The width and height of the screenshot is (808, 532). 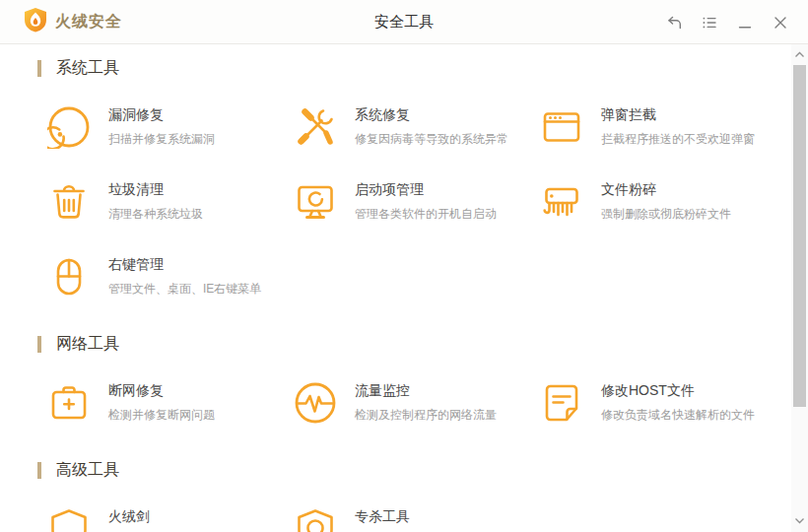 What do you see at coordinates (162, 391) in the screenshot?
I see `tool-name: 断网修复` at bounding box center [162, 391].